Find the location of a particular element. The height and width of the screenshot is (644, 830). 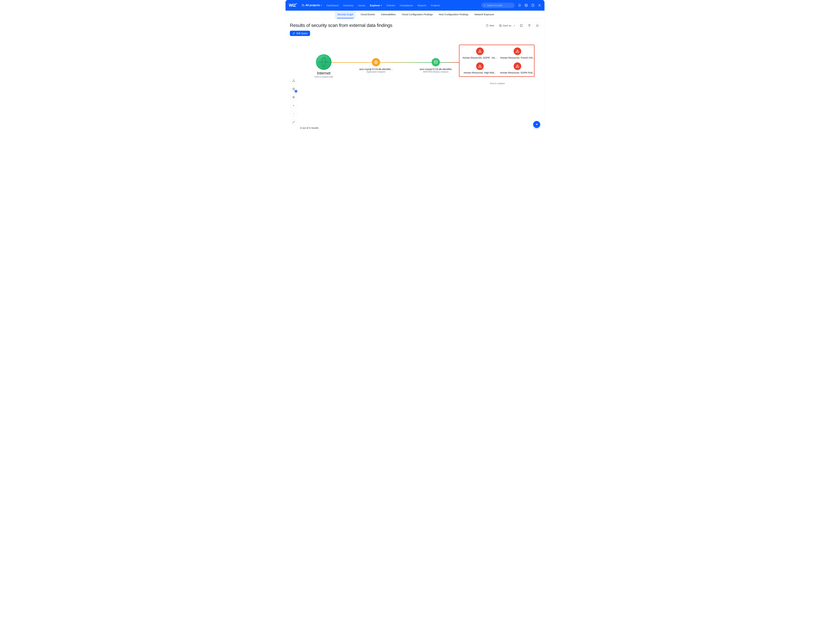

new-label: New is located at coordinates (492, 26).